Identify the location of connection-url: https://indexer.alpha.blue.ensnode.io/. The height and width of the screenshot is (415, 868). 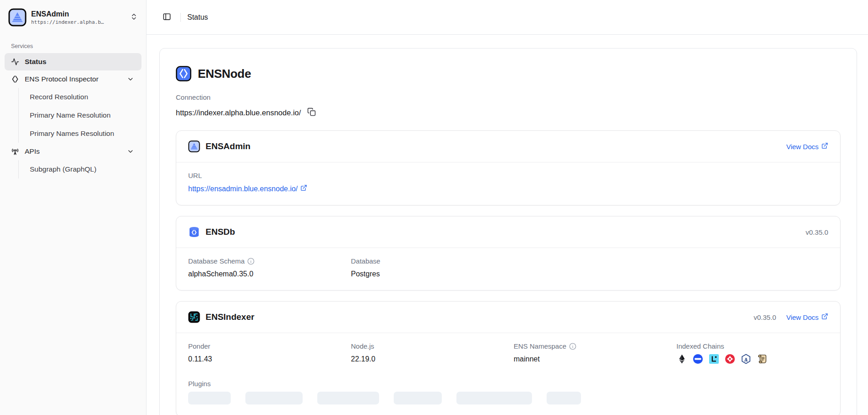
(238, 113).